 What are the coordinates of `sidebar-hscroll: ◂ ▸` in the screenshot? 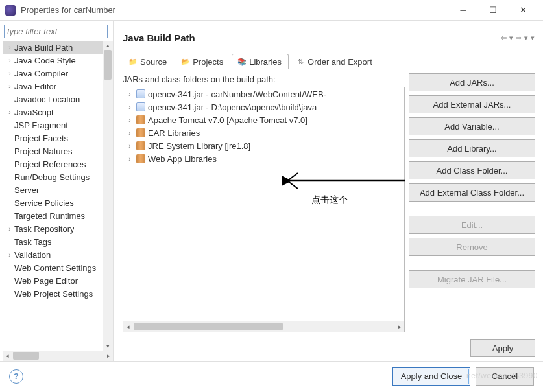 It's located at (58, 356).